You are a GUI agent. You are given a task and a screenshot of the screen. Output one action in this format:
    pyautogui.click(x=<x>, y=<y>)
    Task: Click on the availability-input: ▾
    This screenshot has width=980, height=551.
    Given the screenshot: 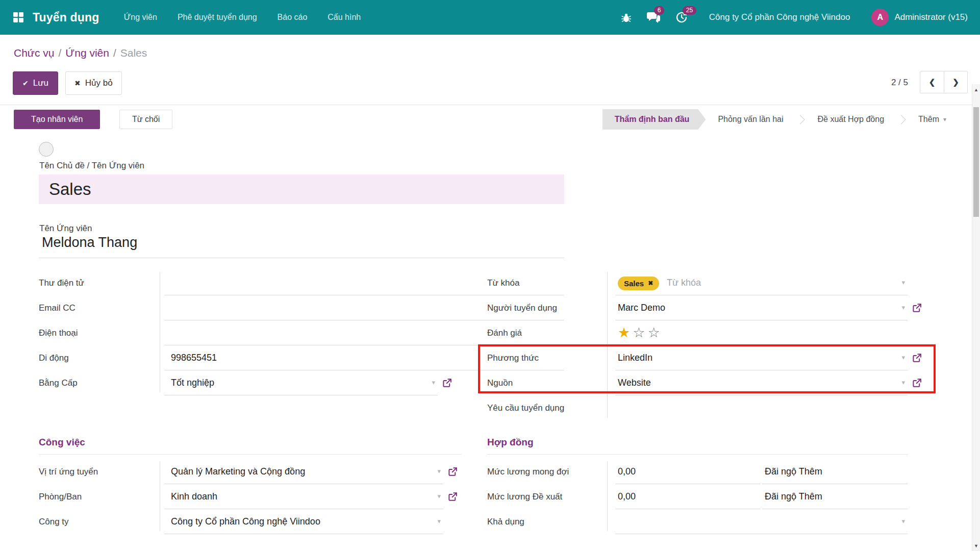 What is the action you would take?
    pyautogui.click(x=761, y=521)
    